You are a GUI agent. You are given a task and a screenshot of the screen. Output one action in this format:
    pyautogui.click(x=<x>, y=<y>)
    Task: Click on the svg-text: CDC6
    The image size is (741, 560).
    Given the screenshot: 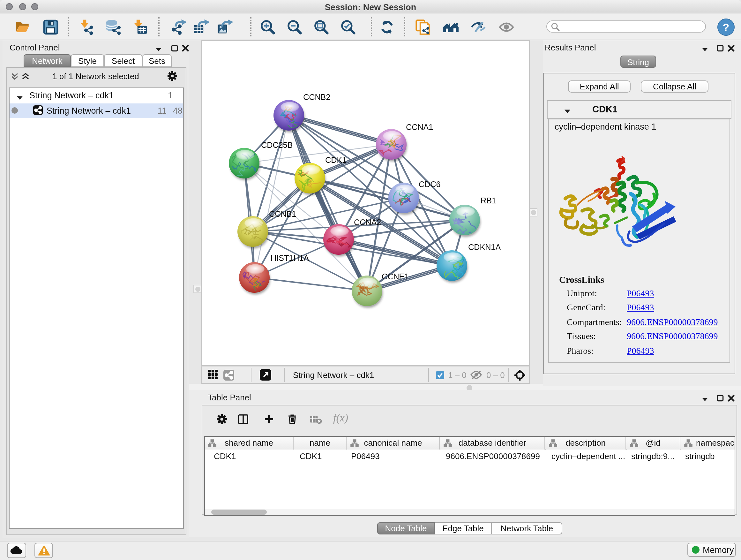 What is the action you would take?
    pyautogui.click(x=430, y=184)
    